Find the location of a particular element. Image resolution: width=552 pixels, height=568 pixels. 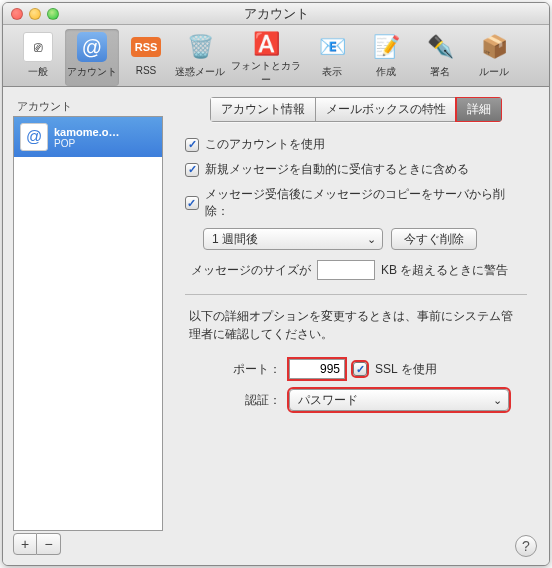

account-item: @ kamome.o… POP is located at coordinates (88, 137).